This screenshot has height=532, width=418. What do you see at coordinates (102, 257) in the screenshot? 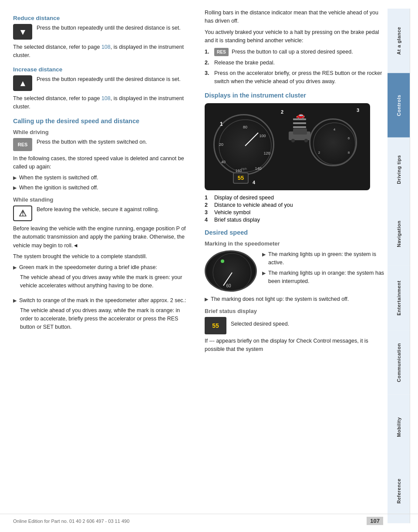
I see `while-standing-body2: The system brought the vehicle to a comp…` at bounding box center [102, 257].